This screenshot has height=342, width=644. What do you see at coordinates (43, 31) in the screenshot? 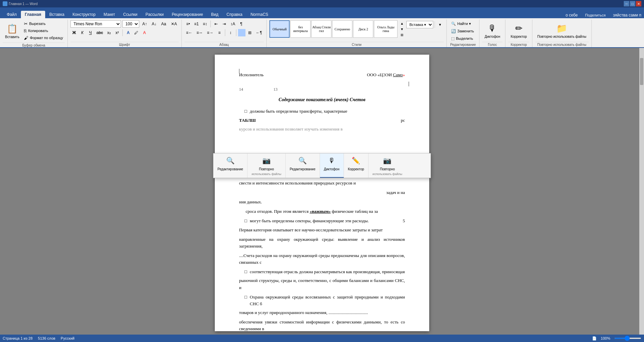
I see `copy-button: ⎘ Копировать` at bounding box center [43, 31].